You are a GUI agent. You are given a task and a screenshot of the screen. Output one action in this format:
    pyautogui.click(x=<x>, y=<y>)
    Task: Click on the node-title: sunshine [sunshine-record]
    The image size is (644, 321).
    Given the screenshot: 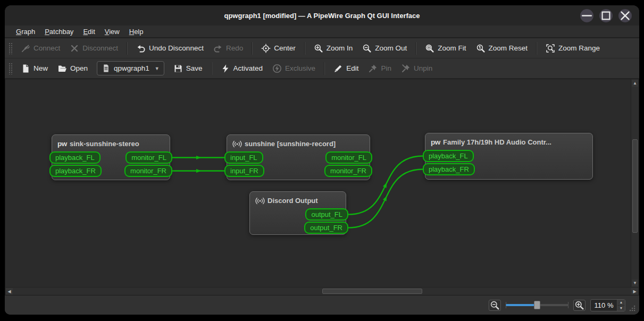 What is the action you would take?
    pyautogui.click(x=290, y=143)
    